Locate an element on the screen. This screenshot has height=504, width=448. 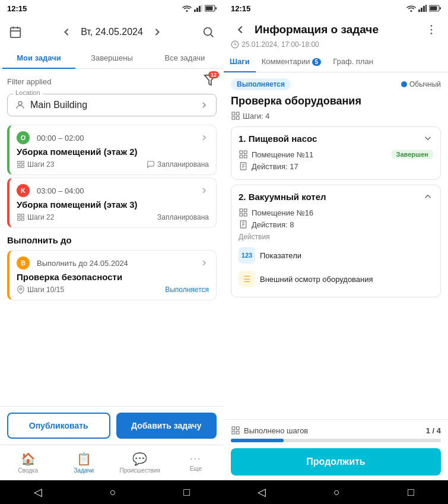
task-footer-2: Шаги 22 Запланирована is located at coordinates (113, 217).